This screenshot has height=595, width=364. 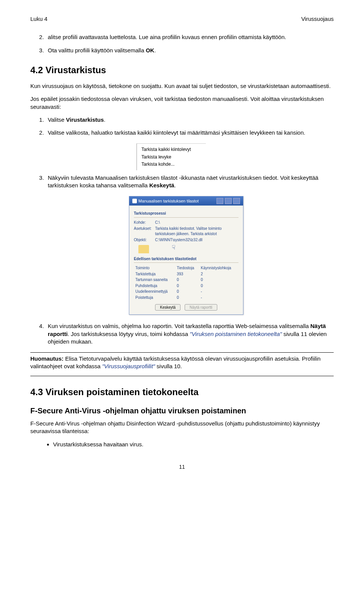 I want to click on heading-4-2: 4.2 Virustarkistus, so click(x=182, y=70).